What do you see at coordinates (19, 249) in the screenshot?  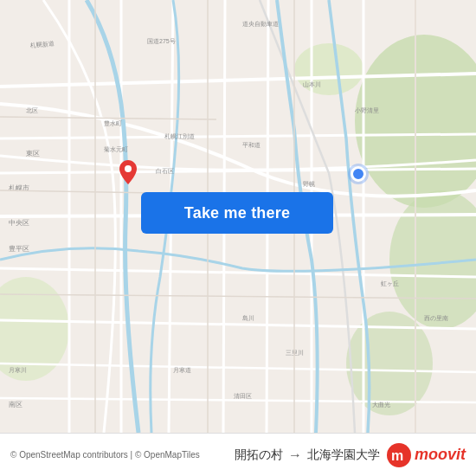 I see `svg-text: 豊平区` at bounding box center [19, 249].